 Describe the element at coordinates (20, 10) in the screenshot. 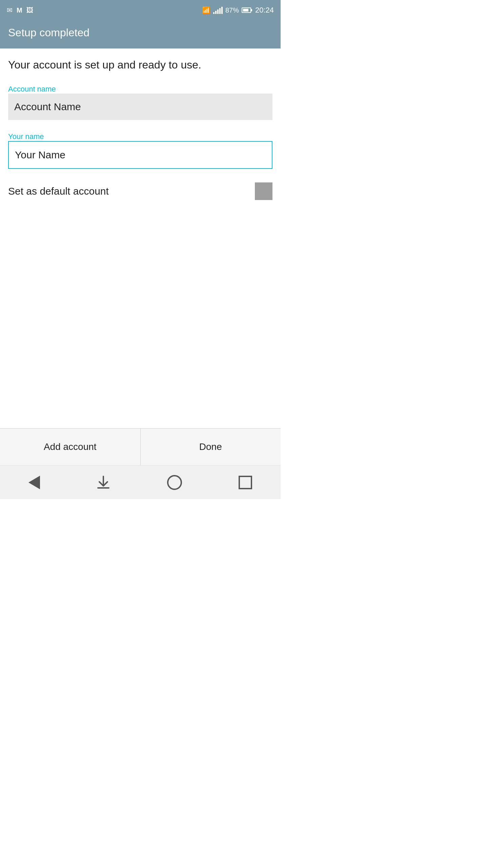

I see `status-bar-left: ✉ M 🖼` at that location.